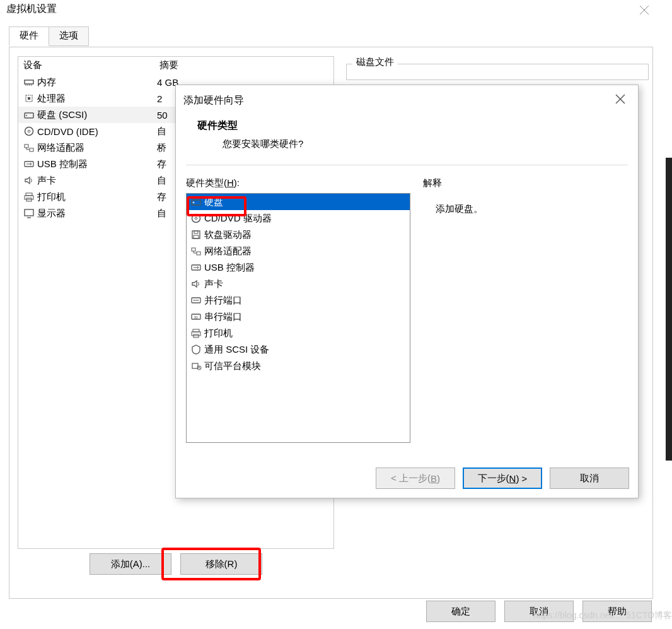 The image size is (672, 629). What do you see at coordinates (97, 115) in the screenshot?
I see `device-label: 硬盘 (SCSI)` at bounding box center [97, 115].